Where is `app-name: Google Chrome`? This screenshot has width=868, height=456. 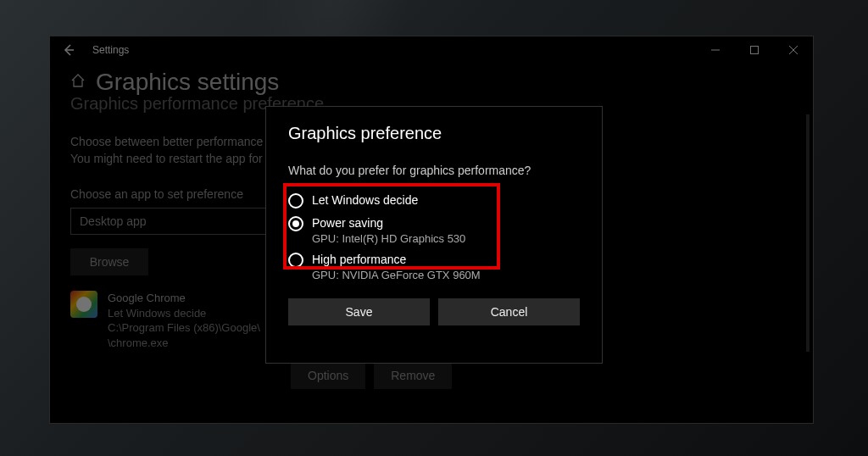 app-name: Google Chrome is located at coordinates (184, 298).